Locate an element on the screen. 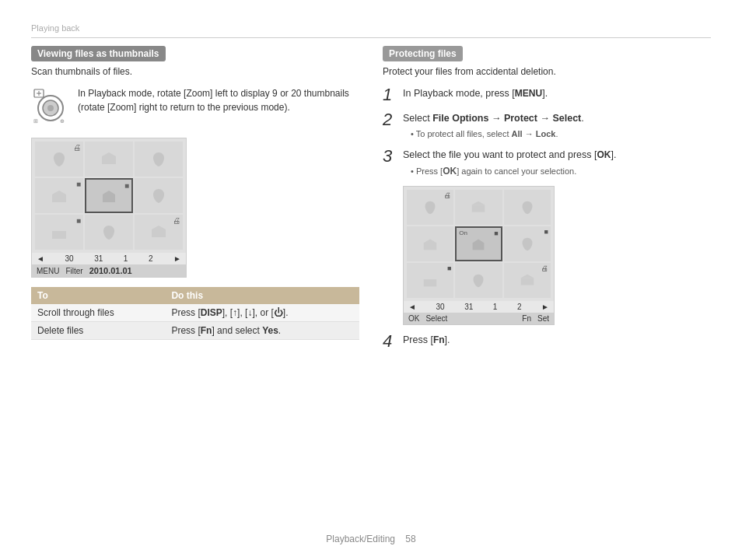 This screenshot has height=560, width=742. step-2: 2 Select File Options → Protect → Select… is located at coordinates (547, 126).